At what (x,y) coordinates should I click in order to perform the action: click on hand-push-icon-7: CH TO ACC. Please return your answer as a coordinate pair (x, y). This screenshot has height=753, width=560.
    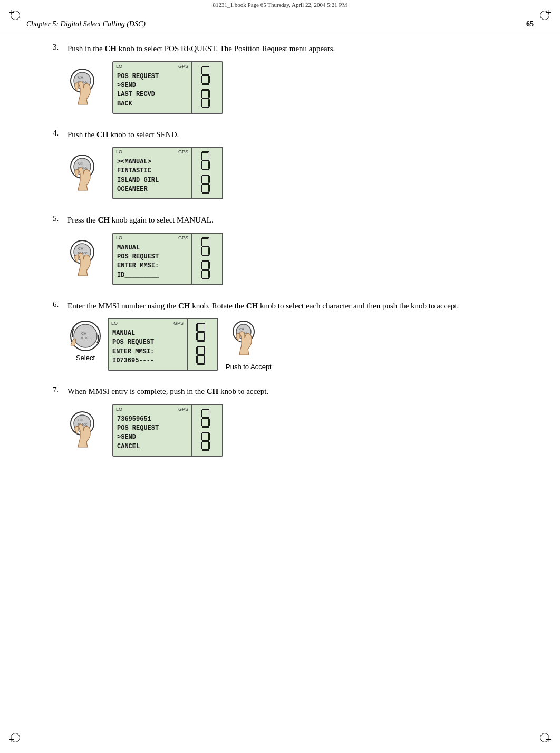
    Looking at the image, I should click on (88, 430).